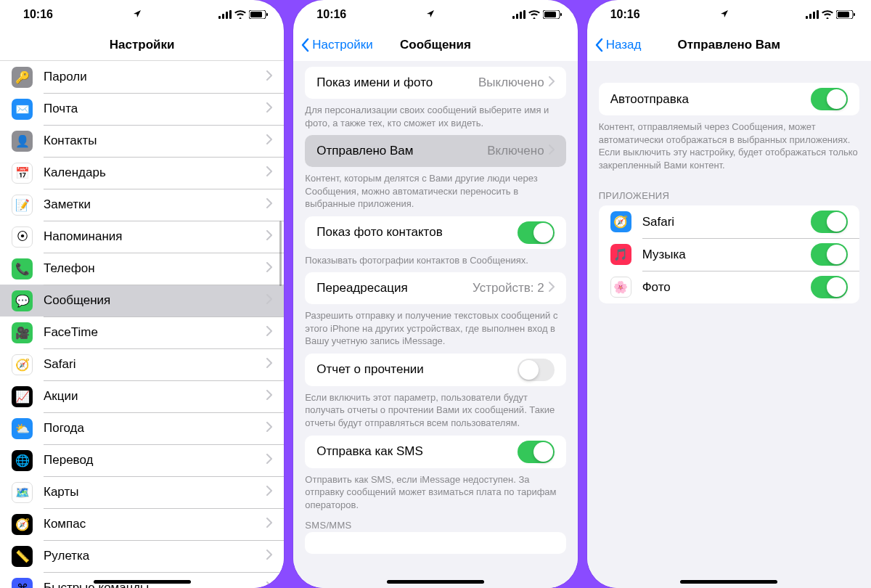  Describe the element at coordinates (337, 45) in the screenshot. I see `back-button: Настройки` at that location.